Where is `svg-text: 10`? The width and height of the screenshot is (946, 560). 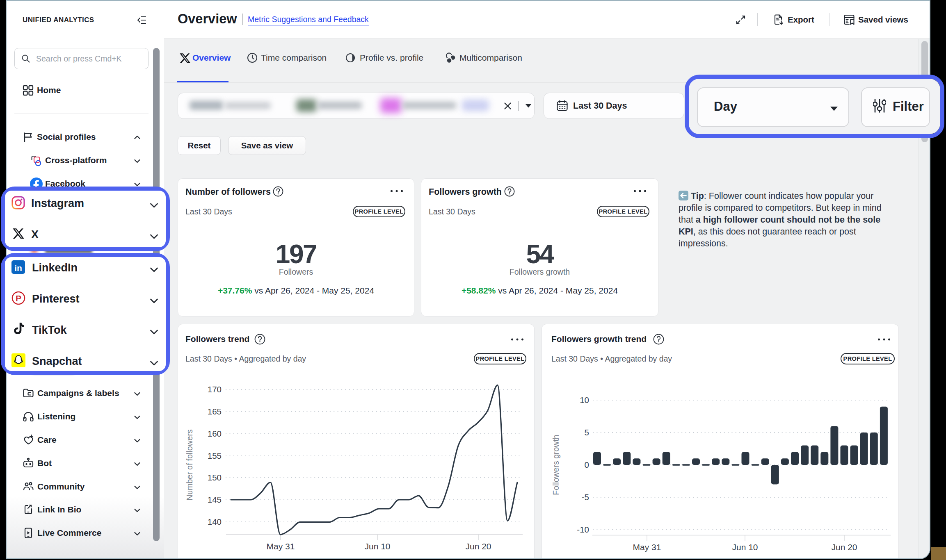 svg-text: 10 is located at coordinates (584, 400).